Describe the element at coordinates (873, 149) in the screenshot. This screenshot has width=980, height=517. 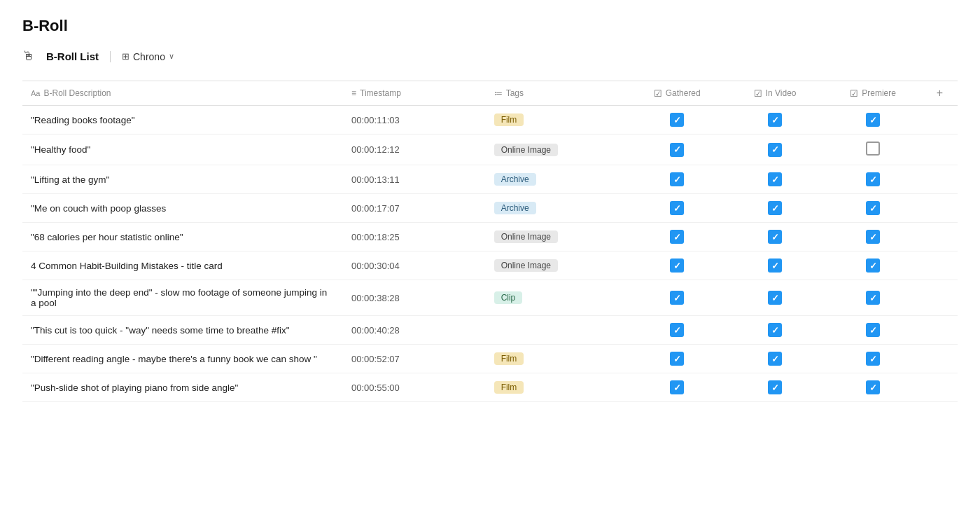
I see `premiere-checkbox` at that location.